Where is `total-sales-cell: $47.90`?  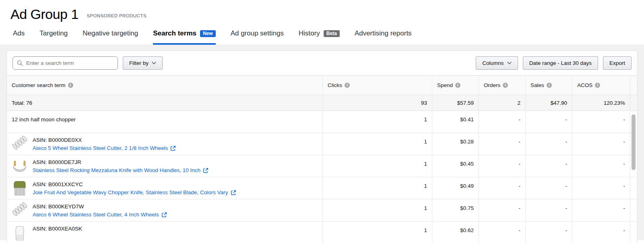
total-sales-cell: $47.90 is located at coordinates (549, 103).